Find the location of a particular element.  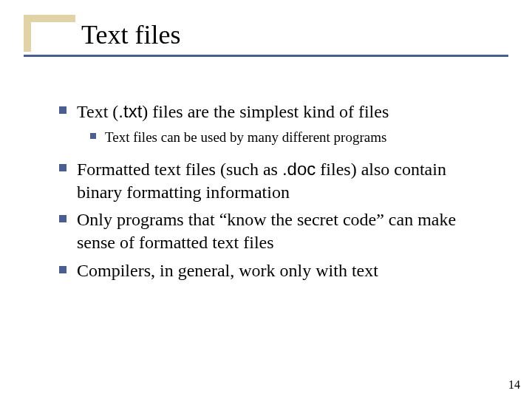

bullet-text: Formatted text files (such as .doc files… is located at coordinates (282, 180).